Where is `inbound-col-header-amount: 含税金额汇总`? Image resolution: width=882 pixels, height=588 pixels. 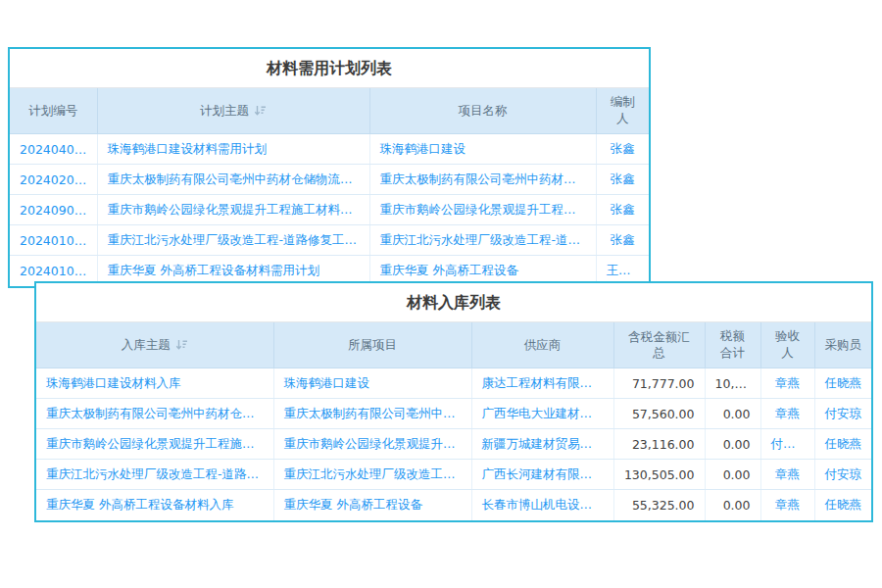
inbound-col-header-amount: 含税金额汇总 is located at coordinates (659, 345).